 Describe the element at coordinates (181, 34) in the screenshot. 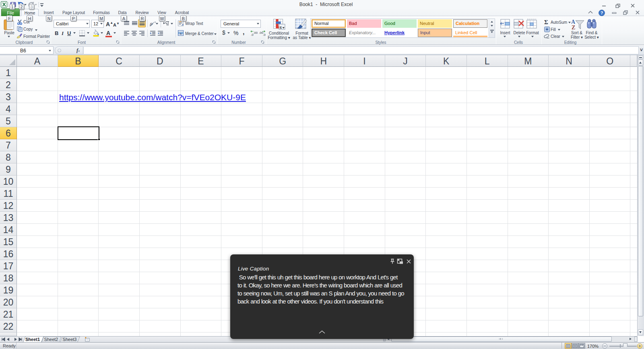

I see `svg-text: a` at that location.